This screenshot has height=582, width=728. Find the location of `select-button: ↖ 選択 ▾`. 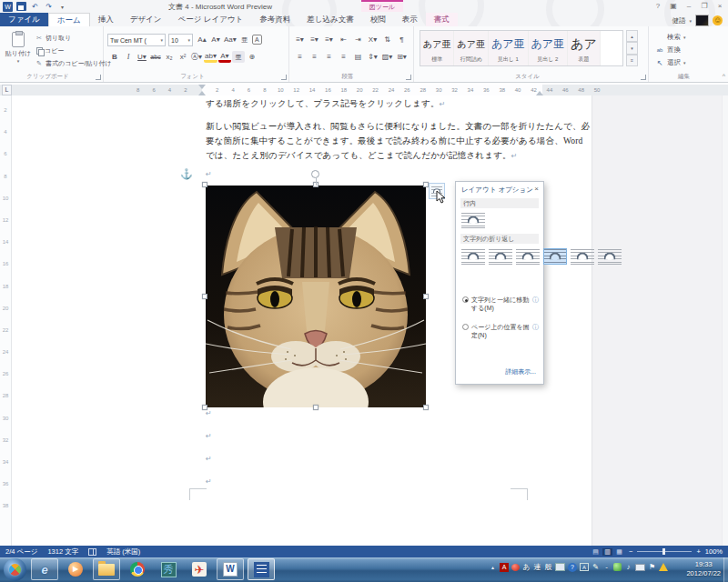

select-button: ↖ 選択 ▾ is located at coordinates (671, 63).